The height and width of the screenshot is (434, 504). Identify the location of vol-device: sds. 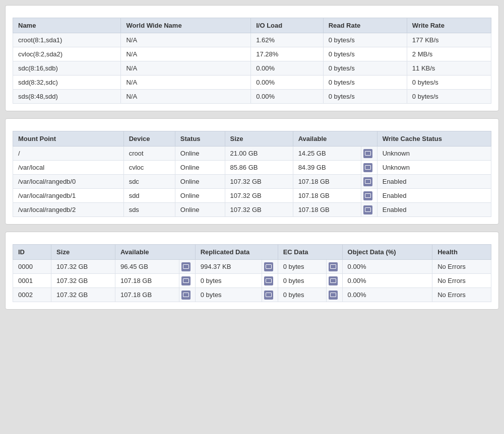
(149, 210).